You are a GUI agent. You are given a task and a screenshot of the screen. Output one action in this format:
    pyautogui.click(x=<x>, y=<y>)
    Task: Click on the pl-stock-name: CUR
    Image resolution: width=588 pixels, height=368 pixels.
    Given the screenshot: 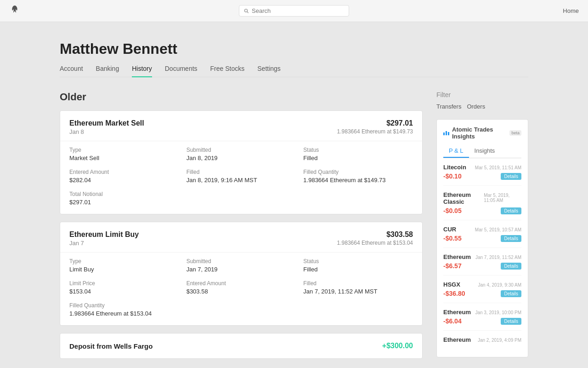 What is the action you would take?
    pyautogui.click(x=450, y=229)
    